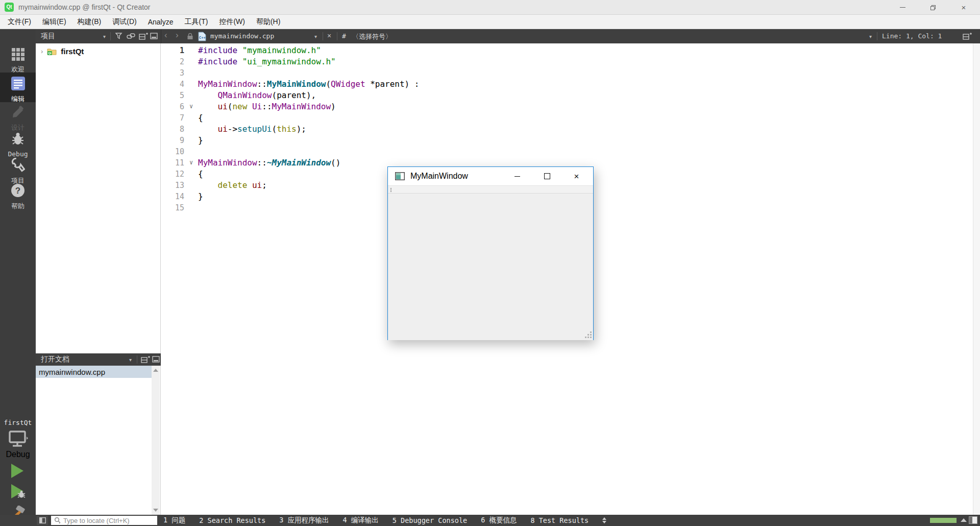  Describe the element at coordinates (156, 360) in the screenshot. I see `close-docs-panel-icon` at that location.